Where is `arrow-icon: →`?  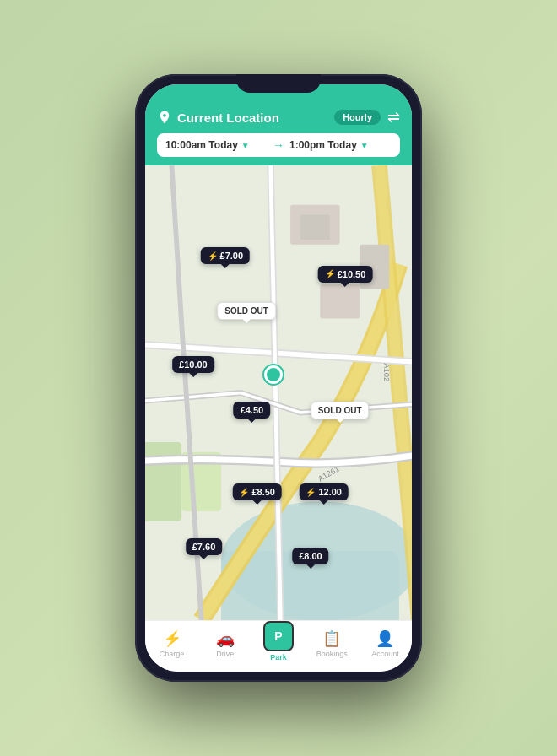
arrow-icon: → is located at coordinates (278, 145).